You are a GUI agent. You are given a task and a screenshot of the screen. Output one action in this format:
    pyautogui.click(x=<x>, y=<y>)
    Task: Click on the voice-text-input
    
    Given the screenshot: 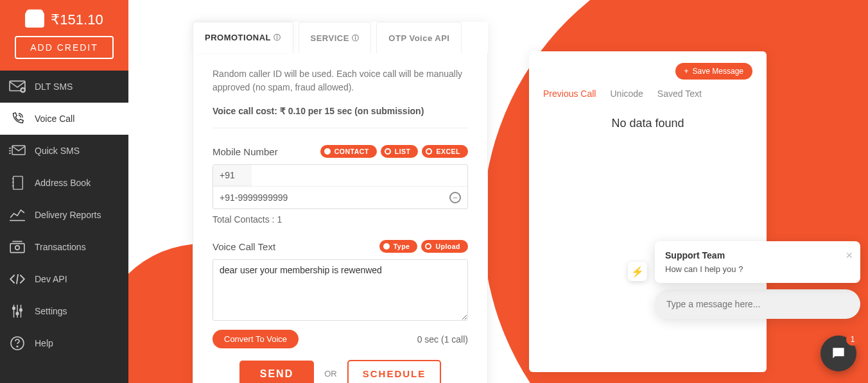 What is the action you would take?
    pyautogui.click(x=340, y=290)
    